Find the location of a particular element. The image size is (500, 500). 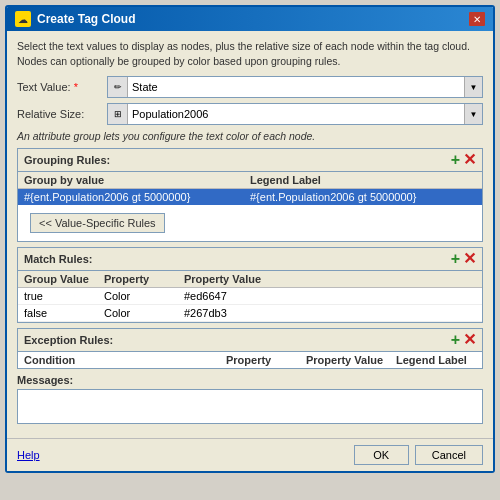

grouping-rule-row: #{ent.Population2006 gt 5000000} #{ent.P… is located at coordinates (250, 197).